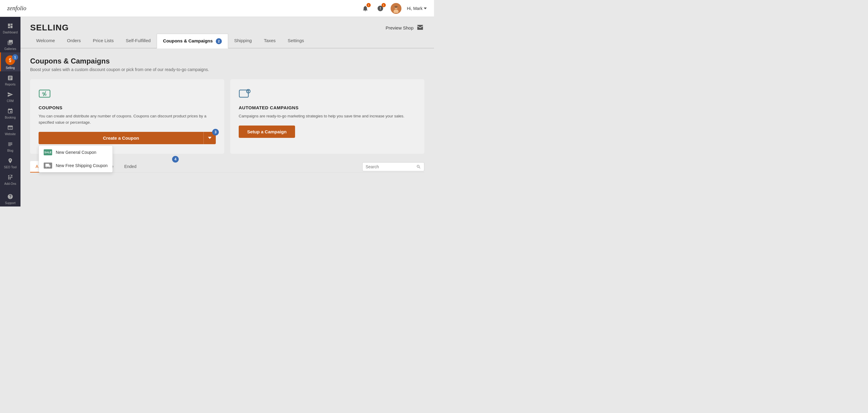 Image resolution: width=868 pixels, height=413 pixels. Describe the element at coordinates (130, 167) in the screenshot. I see `filter-tab-ended: Ended` at that location.